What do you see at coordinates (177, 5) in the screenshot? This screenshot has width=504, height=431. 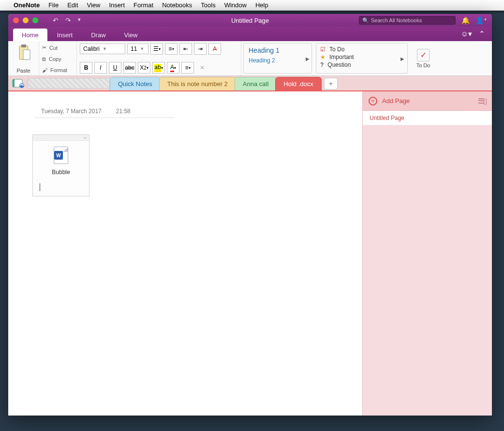 I see `menu-notebooks: Notebooks` at bounding box center [177, 5].